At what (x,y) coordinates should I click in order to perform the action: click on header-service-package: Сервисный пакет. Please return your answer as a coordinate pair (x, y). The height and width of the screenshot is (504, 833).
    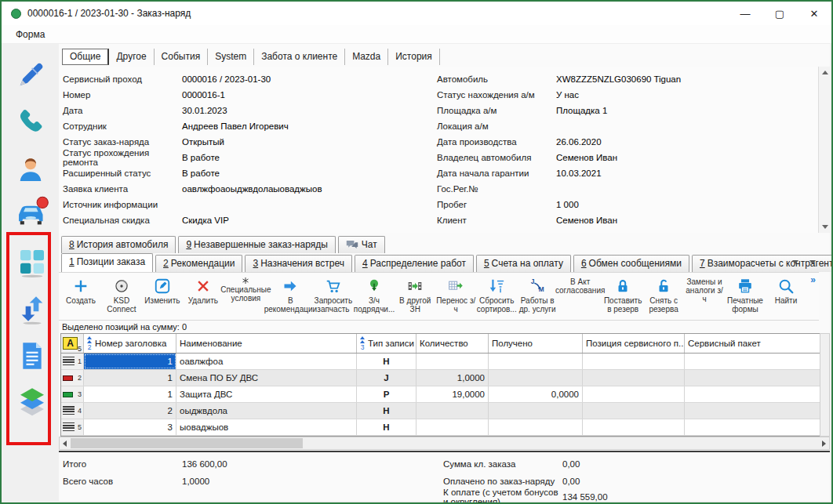
    Looking at the image, I should click on (753, 343).